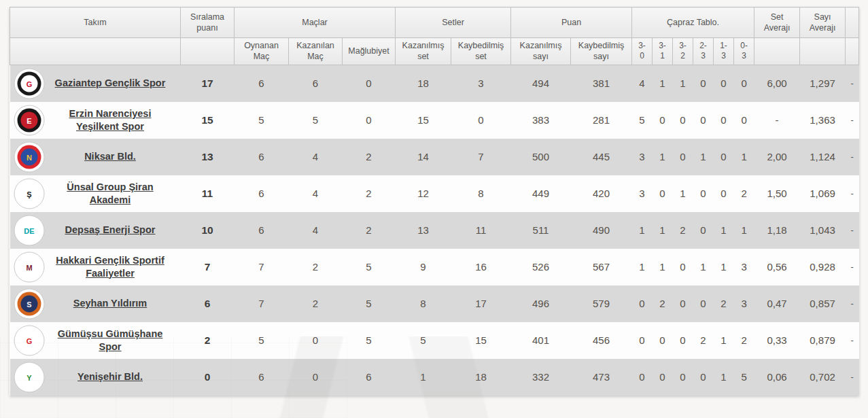 This screenshot has width=868, height=418. What do you see at coordinates (29, 267) in the screenshot?
I see `svg-text: M` at bounding box center [29, 267].